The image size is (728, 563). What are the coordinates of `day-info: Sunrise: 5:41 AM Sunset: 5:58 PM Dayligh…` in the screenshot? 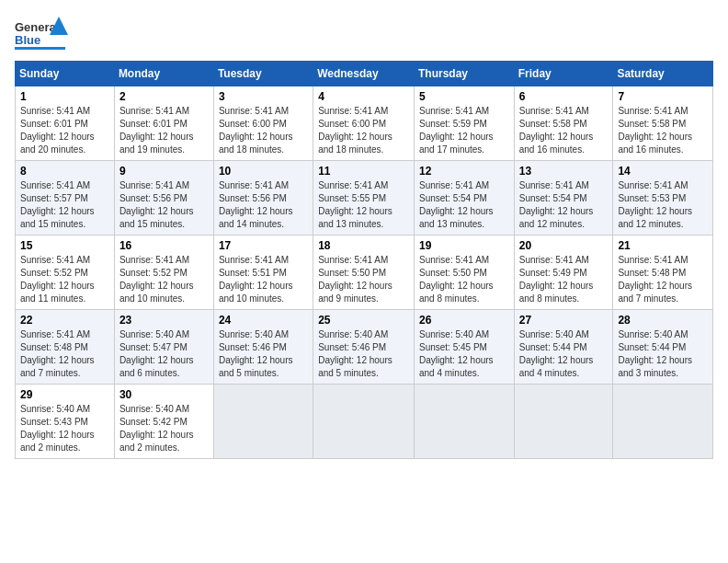 It's located at (564, 131).